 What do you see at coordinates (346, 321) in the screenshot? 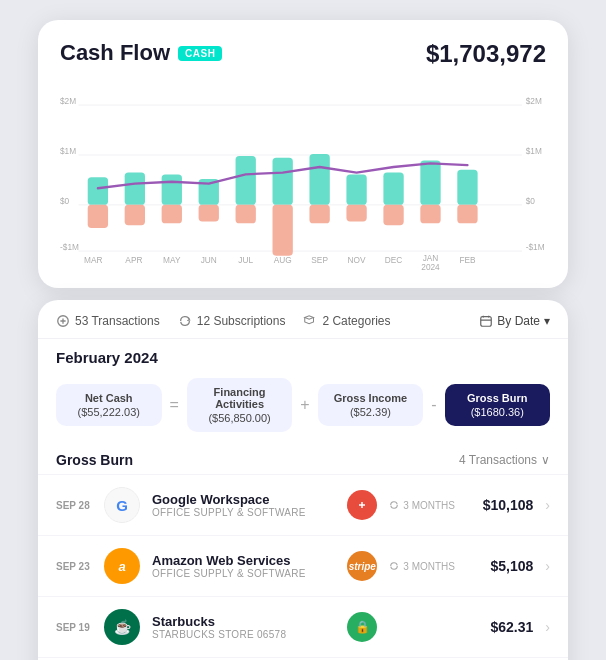
I see `filter-categories: 2 Categories` at bounding box center [346, 321].